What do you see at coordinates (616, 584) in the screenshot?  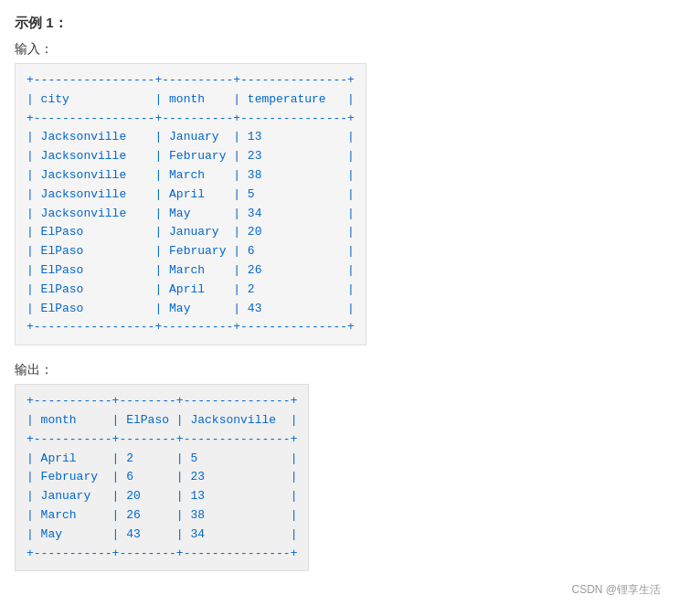 I see `watermark: CSDN @锂享生活` at bounding box center [616, 584].